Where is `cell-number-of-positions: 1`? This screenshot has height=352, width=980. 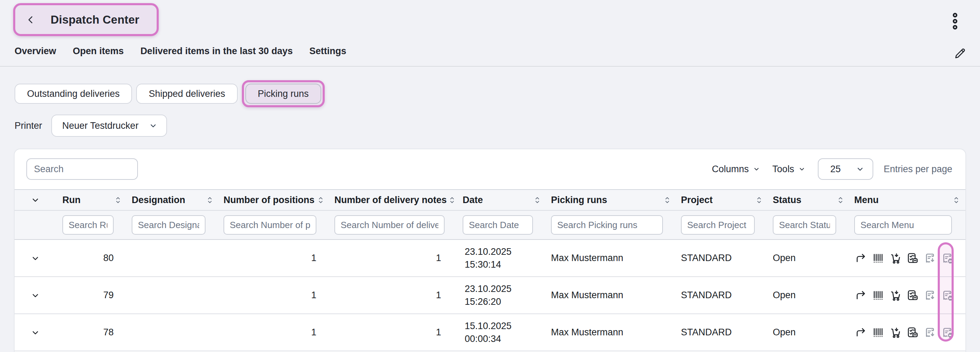 cell-number-of-positions: 1 is located at coordinates (273, 295).